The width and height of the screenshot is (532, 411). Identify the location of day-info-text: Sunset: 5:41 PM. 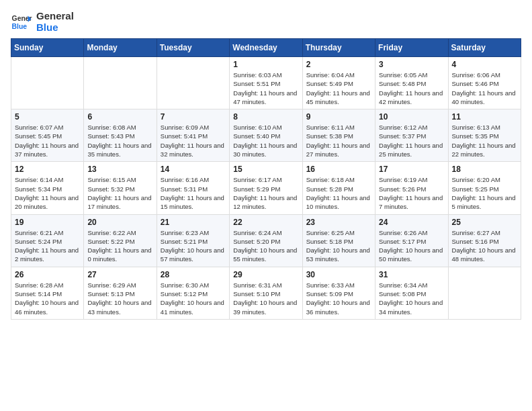
(193, 136).